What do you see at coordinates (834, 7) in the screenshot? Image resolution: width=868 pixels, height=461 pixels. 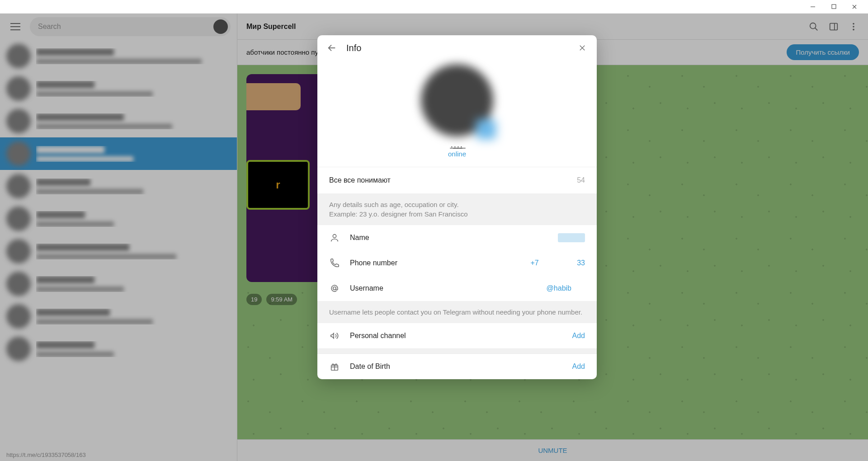 I see `window-maximize-button` at bounding box center [834, 7].